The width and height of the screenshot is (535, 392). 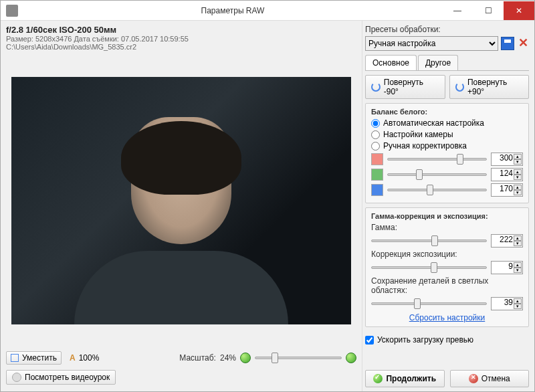 I want to click on a-icon: A, so click(x=72, y=358).